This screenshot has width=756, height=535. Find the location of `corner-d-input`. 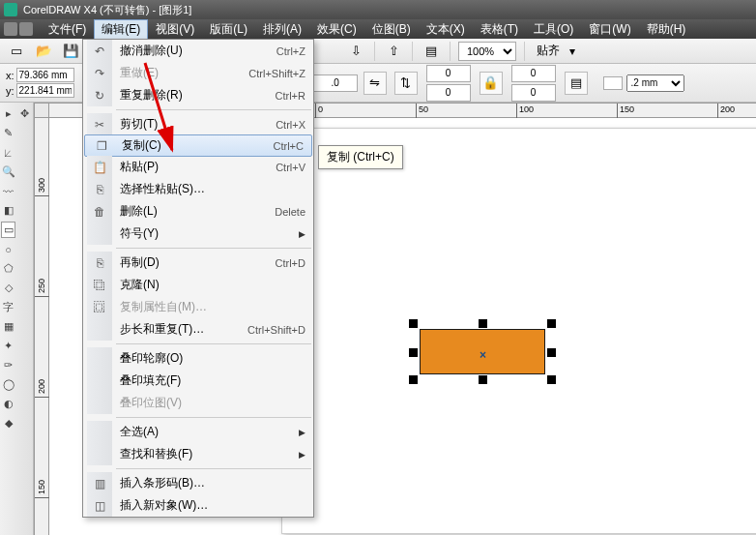

corner-d-input is located at coordinates (534, 93).